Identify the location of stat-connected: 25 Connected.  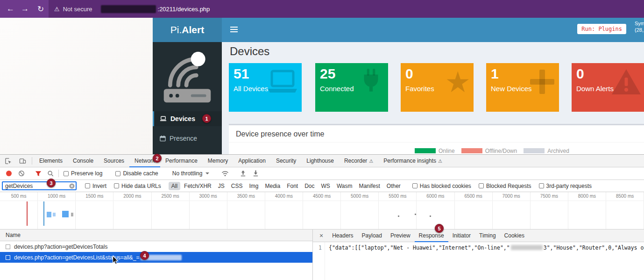
(352, 87).